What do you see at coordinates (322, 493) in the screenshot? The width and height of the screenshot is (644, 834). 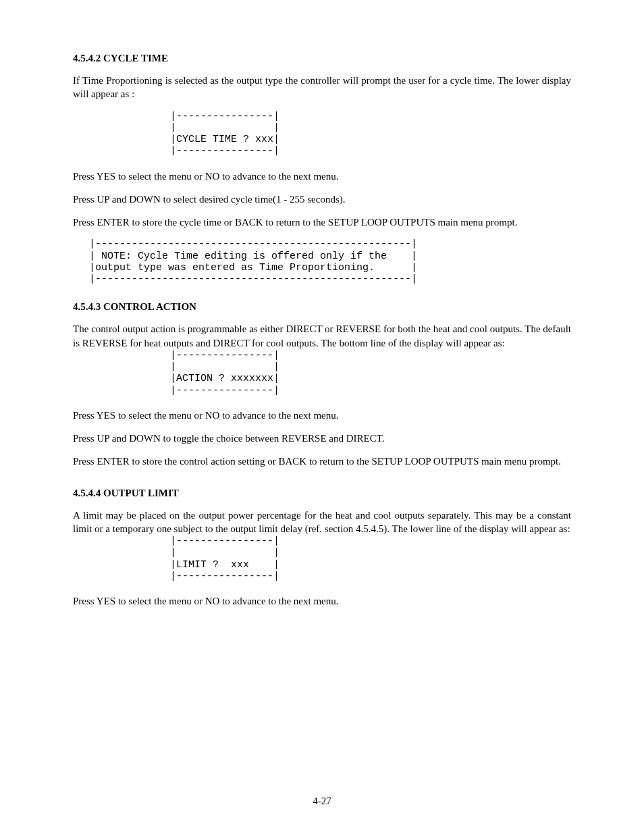 I see `section-heading-output-limit: 4.5.4.4 OUTPUT LIMIT` at bounding box center [322, 493].